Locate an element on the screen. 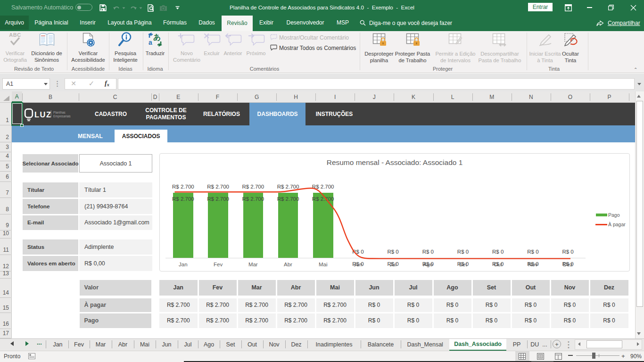 Image resolution: width=644 pixels, height=362 pixels. svg-text: Empresariais is located at coordinates (62, 116).